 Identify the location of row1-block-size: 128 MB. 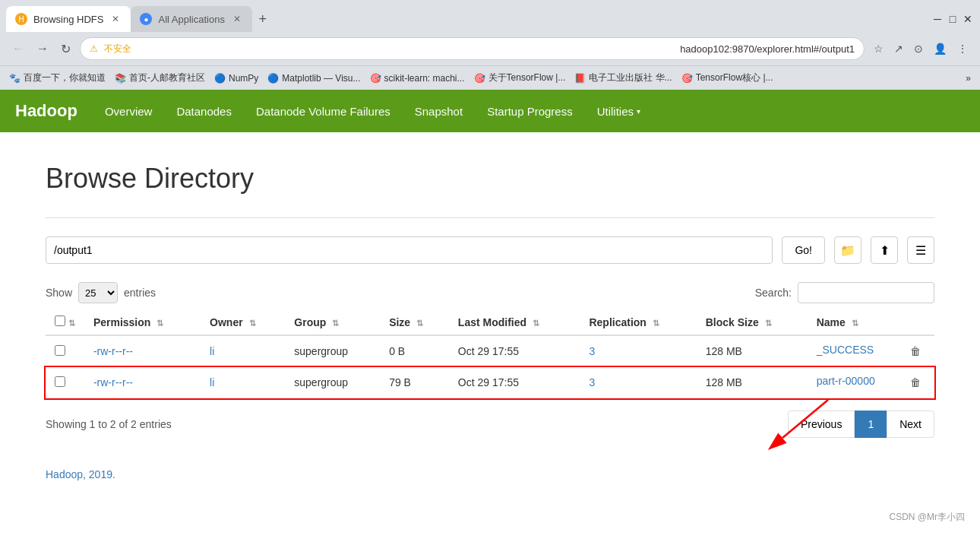
(752, 351).